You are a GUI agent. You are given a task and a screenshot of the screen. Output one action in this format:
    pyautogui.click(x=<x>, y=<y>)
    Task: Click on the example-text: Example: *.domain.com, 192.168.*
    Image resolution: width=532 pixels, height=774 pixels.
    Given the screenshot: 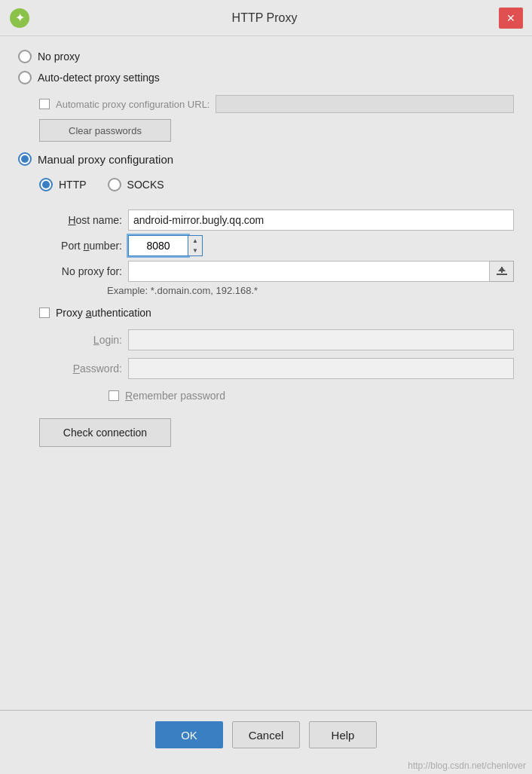 What is the action you would take?
    pyautogui.click(x=310, y=291)
    